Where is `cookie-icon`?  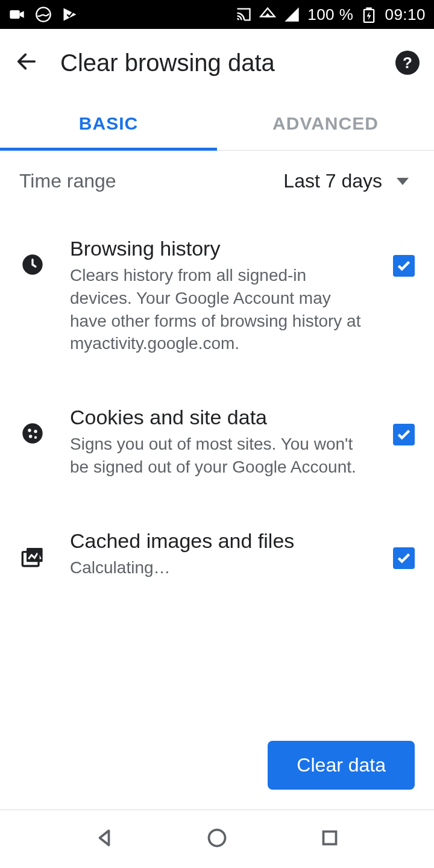
cookie-icon is located at coordinates (33, 426).